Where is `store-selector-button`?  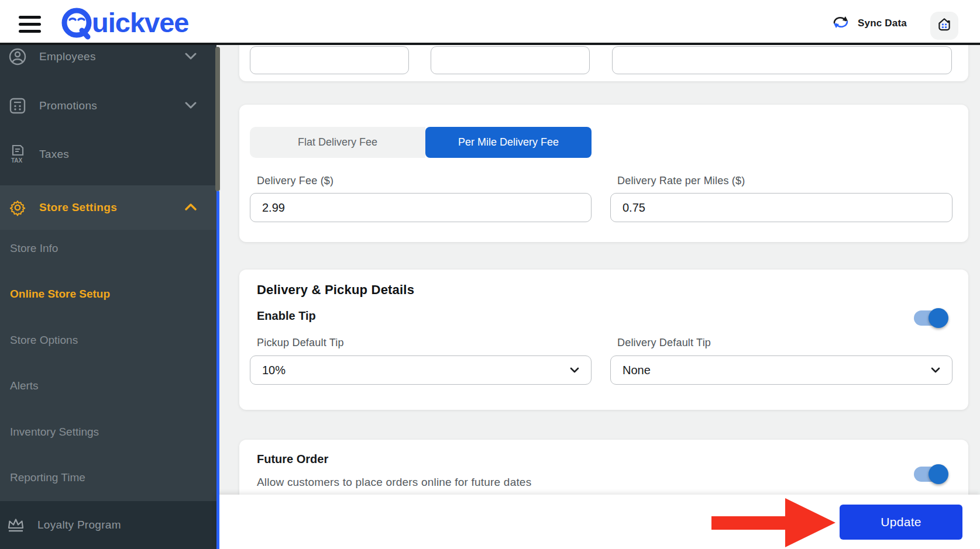
store-selector-button is located at coordinates (944, 26).